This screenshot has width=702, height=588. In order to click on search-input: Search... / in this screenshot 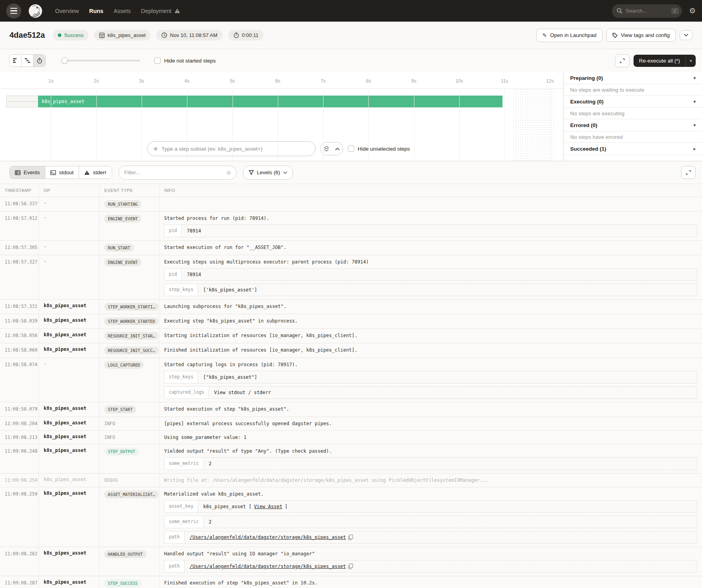, I will do `click(647, 11)`.